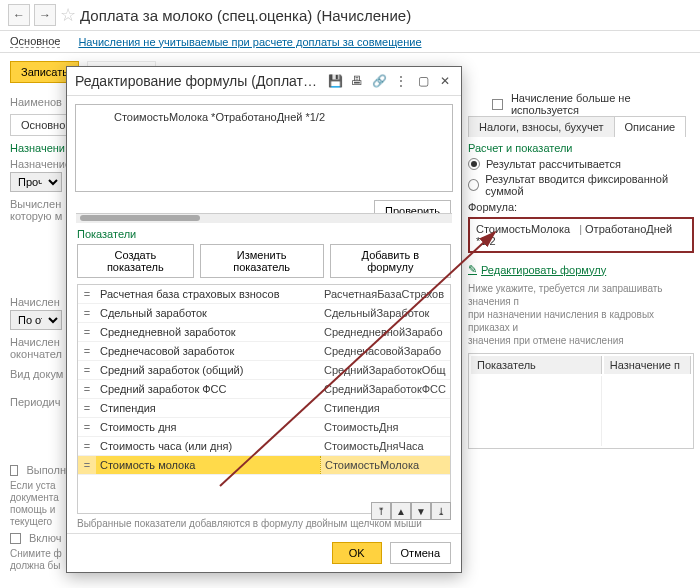 The width and height of the screenshot is (700, 588). Describe the element at coordinates (264, 352) in the screenshot. I see `list-item: =Среднечасовой заработокСреднечасовойЗар…` at that location.